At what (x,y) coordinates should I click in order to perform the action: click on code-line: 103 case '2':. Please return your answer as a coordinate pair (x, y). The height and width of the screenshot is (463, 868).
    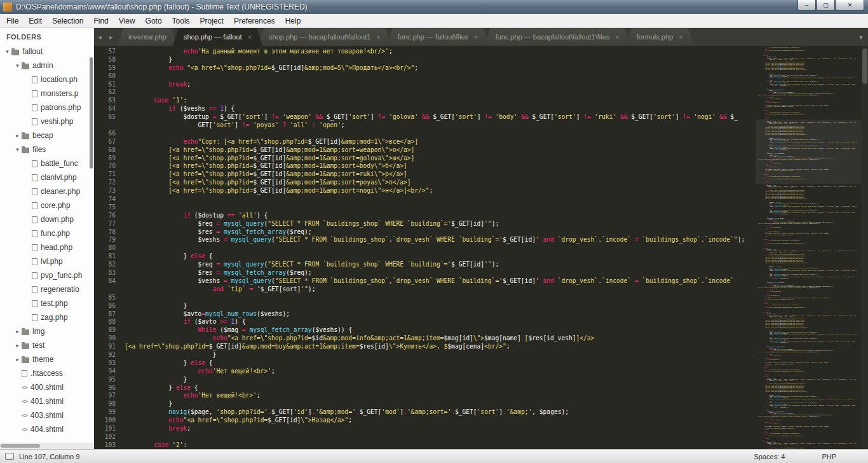
    Looking at the image, I should click on (425, 445).